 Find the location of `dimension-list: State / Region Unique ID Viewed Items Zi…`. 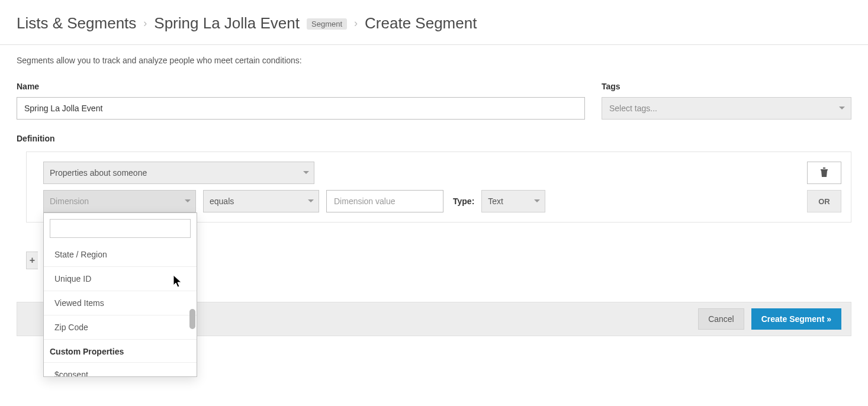

dimension-list: State / Region Unique ID Viewed Items Zi… is located at coordinates (120, 310).